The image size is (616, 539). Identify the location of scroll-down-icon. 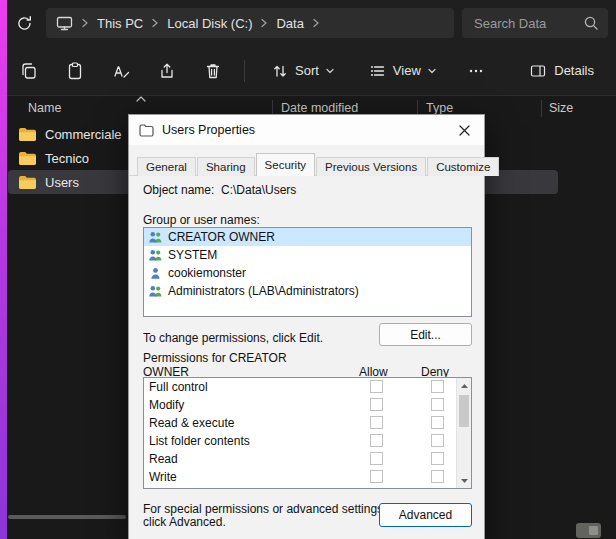
(464, 480).